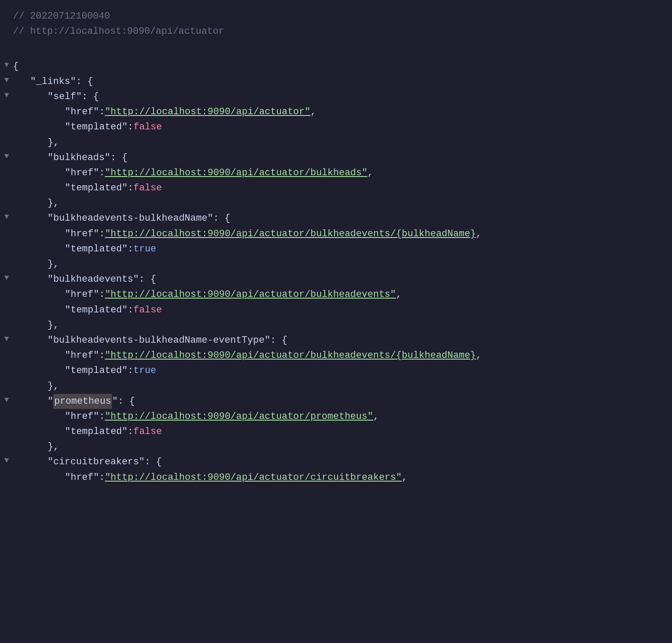 Image resolution: width=672 pixels, height=643 pixels. I want to click on bheadevents-bname-etype-close-brace: },, so click(336, 386).